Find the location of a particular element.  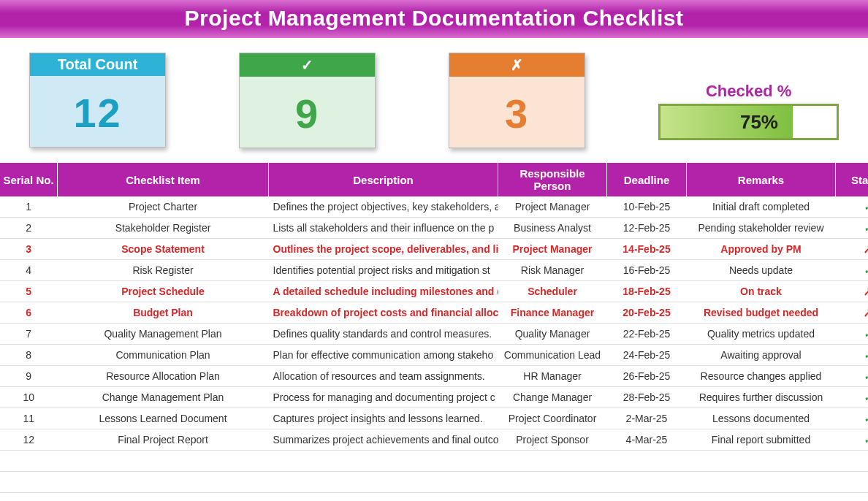

cell-responsible: Project Coordinator is located at coordinates (552, 419).